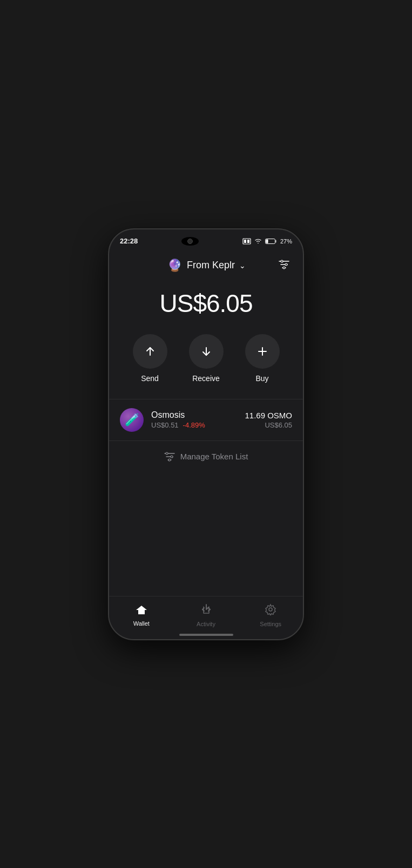 The image size is (412, 868). What do you see at coordinates (194, 425) in the screenshot?
I see `token-change: -4.89%` at bounding box center [194, 425].